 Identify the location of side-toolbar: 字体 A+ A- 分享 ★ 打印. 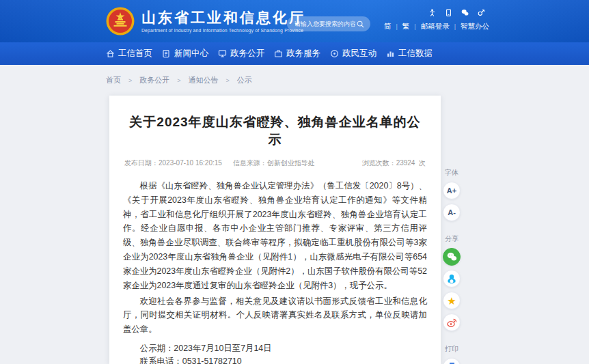
(452, 266).